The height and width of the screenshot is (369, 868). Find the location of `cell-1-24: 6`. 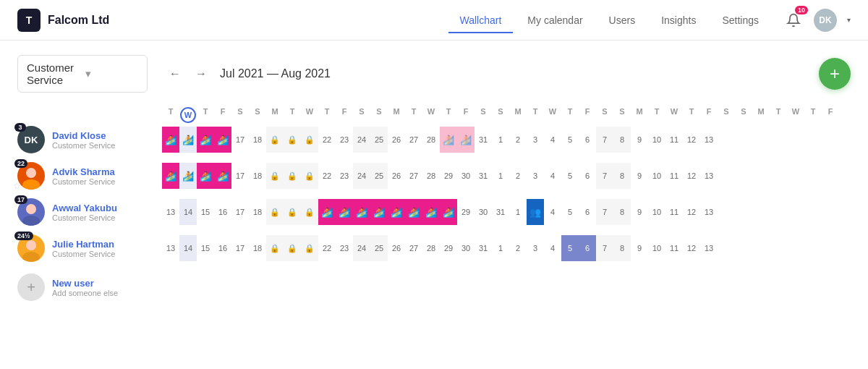

cell-1-24: 6 is located at coordinates (587, 176).